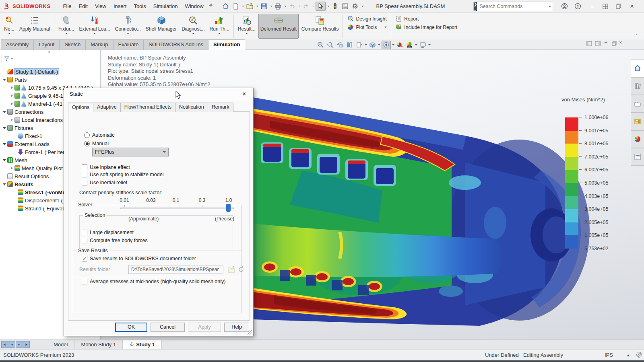 The height and width of the screenshot is (362, 644). I want to click on open-caret, so click(257, 6).